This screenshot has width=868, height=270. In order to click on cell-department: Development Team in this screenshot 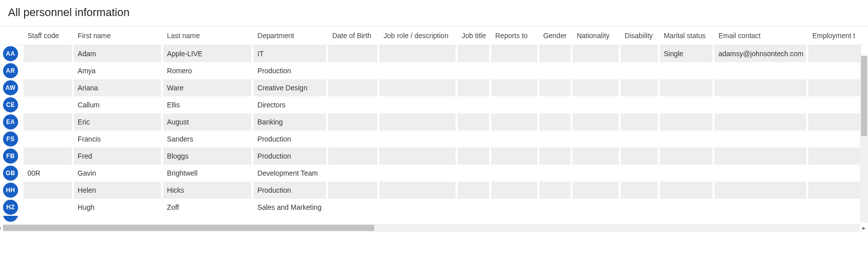, I will do `click(291, 173)`.